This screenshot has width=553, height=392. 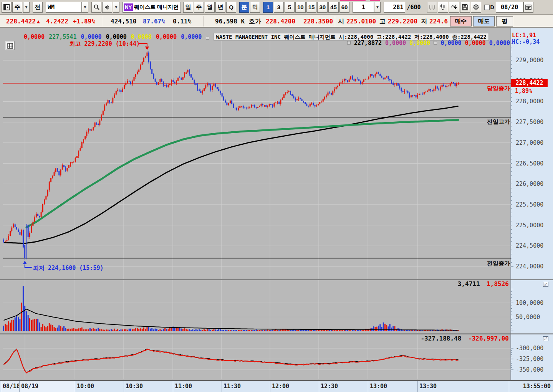 What do you see at coordinates (116, 7) in the screenshot?
I see `sound-dropdown-arrow: ▼` at bounding box center [116, 7].